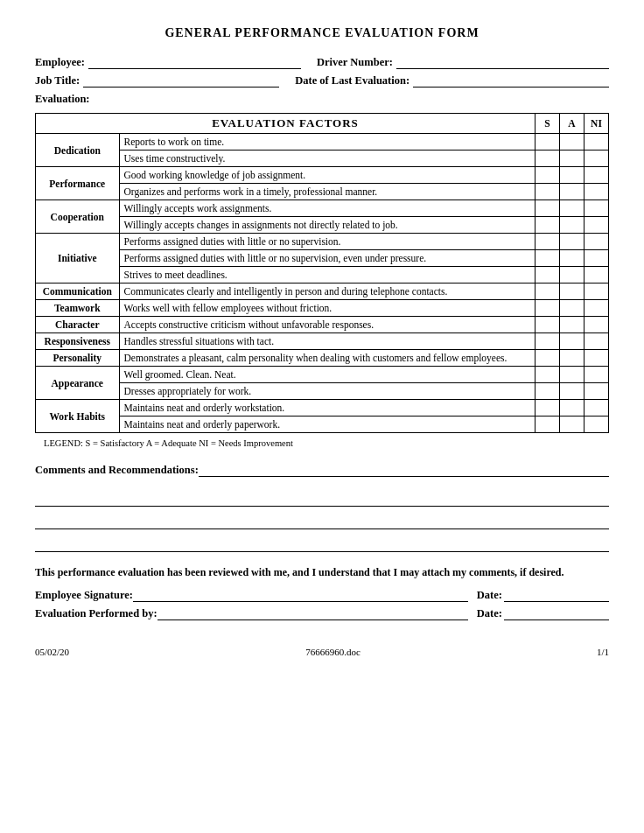  Describe the element at coordinates (181, 81) in the screenshot. I see `job-title-underline` at that location.